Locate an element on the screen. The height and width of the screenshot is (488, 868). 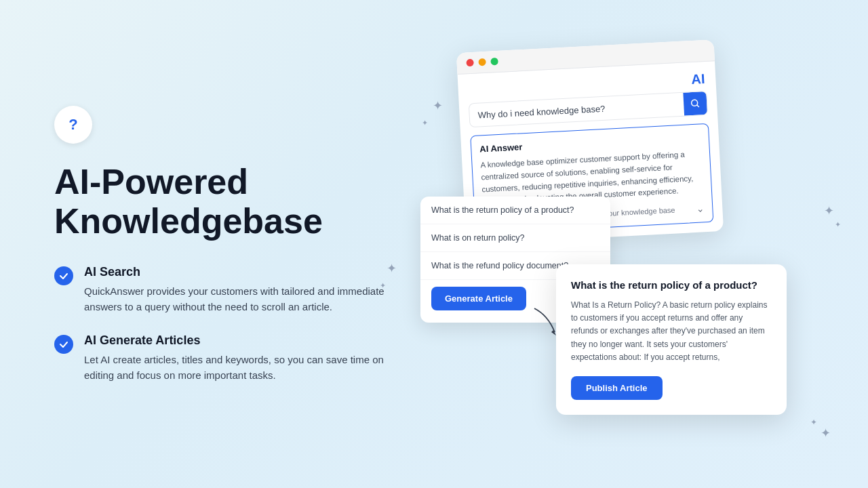
dot-green is located at coordinates (494, 62).